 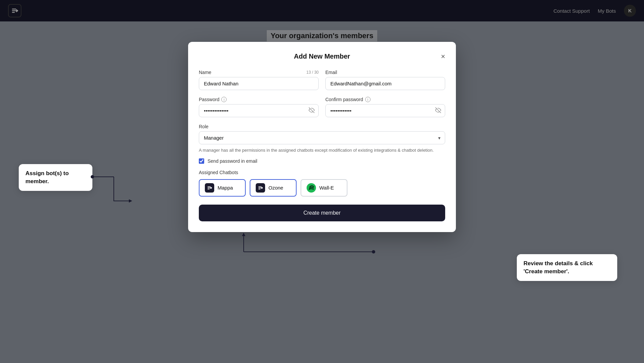 What do you see at coordinates (224, 99) in the screenshot?
I see `password-info-icon: i` at bounding box center [224, 99].